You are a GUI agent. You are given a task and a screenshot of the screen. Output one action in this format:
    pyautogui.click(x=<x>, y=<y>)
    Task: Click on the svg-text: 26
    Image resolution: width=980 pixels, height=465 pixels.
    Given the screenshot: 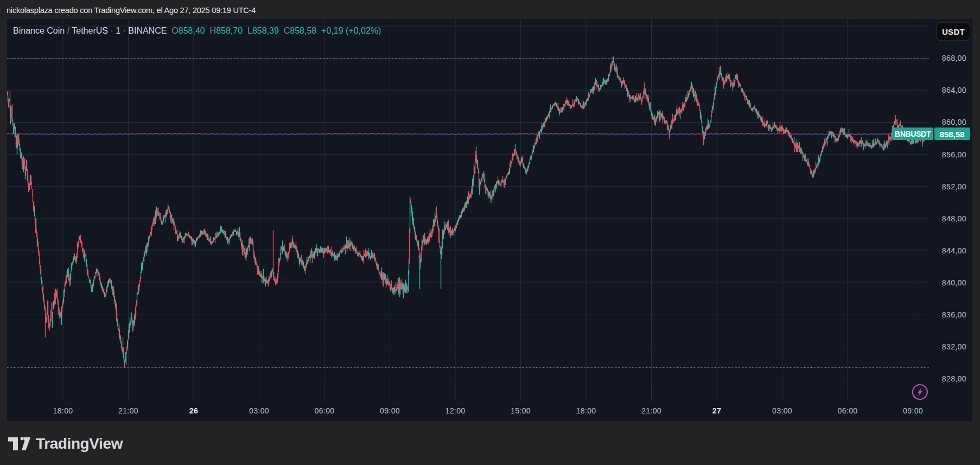 What is the action you would take?
    pyautogui.click(x=194, y=411)
    